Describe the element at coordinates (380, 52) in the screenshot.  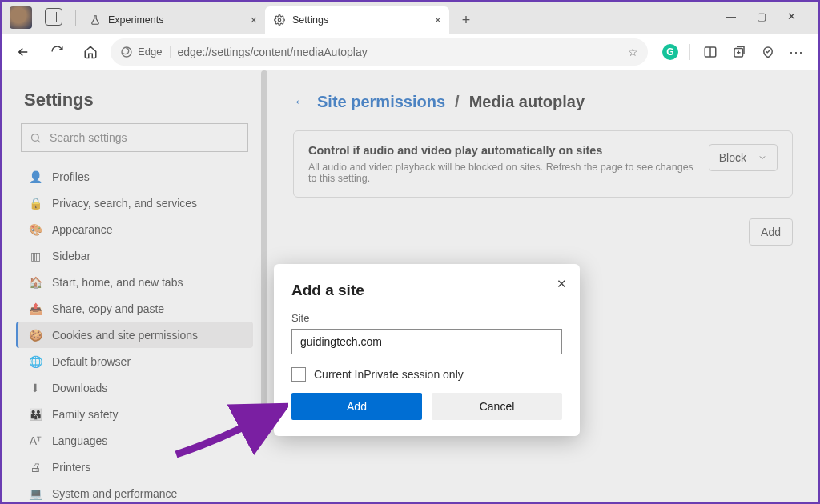
I see `address-bar: Edge edge://settings/content/mediaAutopl…` at that location.